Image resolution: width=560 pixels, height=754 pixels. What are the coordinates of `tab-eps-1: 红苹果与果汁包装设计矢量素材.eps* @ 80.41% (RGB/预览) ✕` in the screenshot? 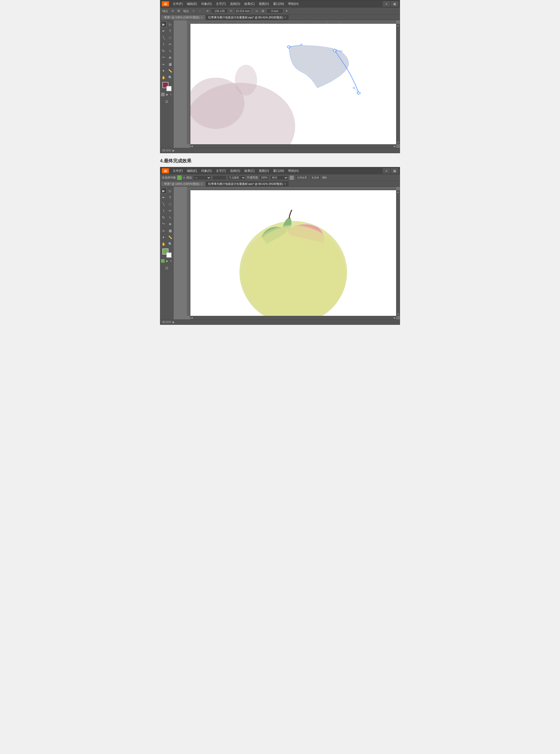 It's located at (247, 18).